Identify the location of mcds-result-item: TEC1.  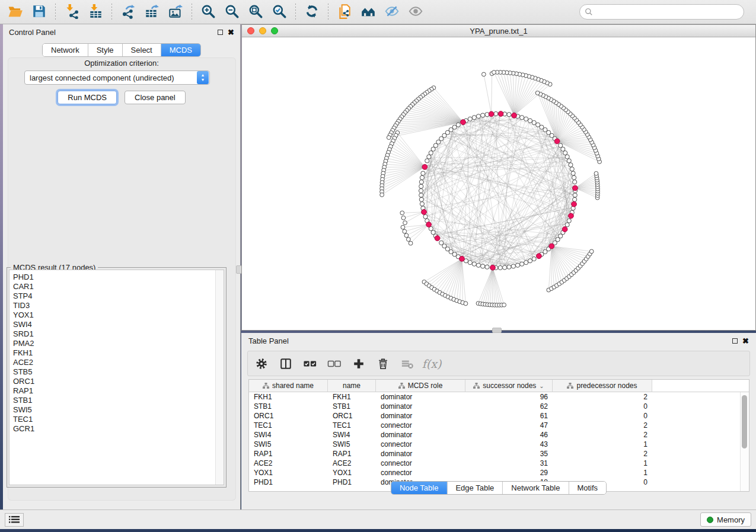
(114, 419).